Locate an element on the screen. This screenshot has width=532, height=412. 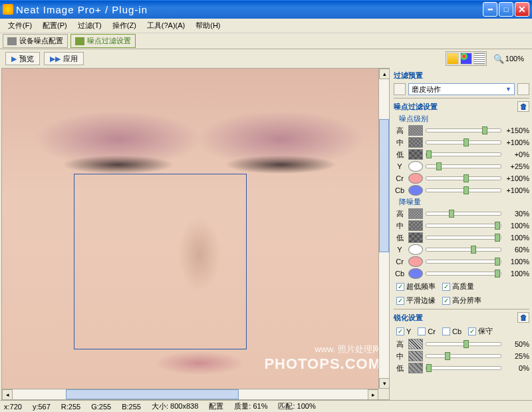
sharpen-mid-slider is located at coordinates (464, 356).